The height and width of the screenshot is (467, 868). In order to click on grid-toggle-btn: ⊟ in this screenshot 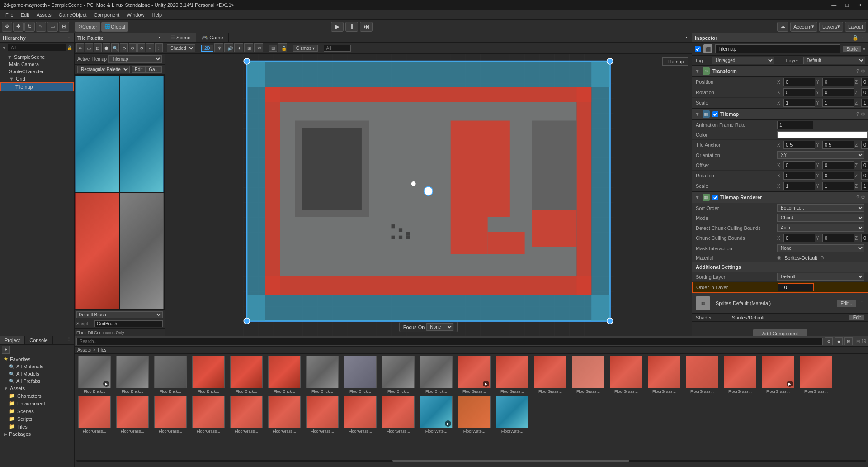, I will do `click(273, 48)`.